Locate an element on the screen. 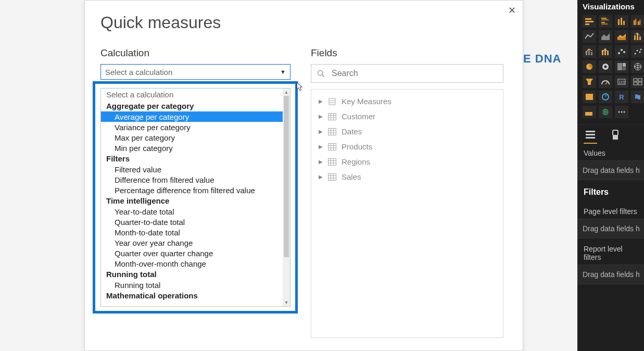 This screenshot has height=351, width=644. viz-stacked-col-icon is located at coordinates (622, 21).